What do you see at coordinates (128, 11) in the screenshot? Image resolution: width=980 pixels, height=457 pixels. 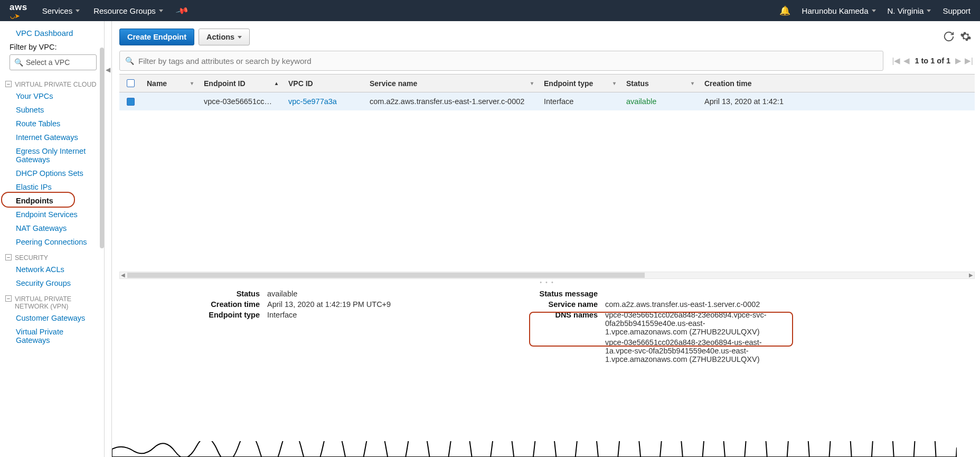 I see `resource-groups-menu: Resource Groups` at bounding box center [128, 11].